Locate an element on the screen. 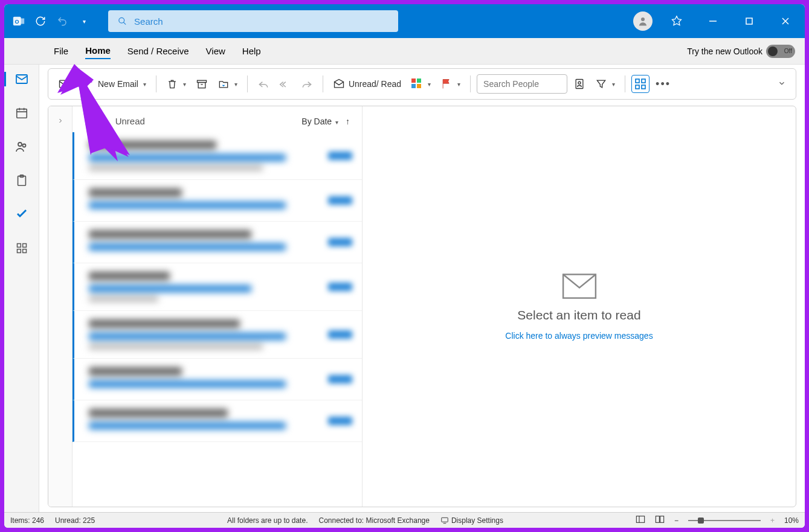 The height and width of the screenshot is (532, 809). nav-todo-icon is located at coordinates (22, 214).